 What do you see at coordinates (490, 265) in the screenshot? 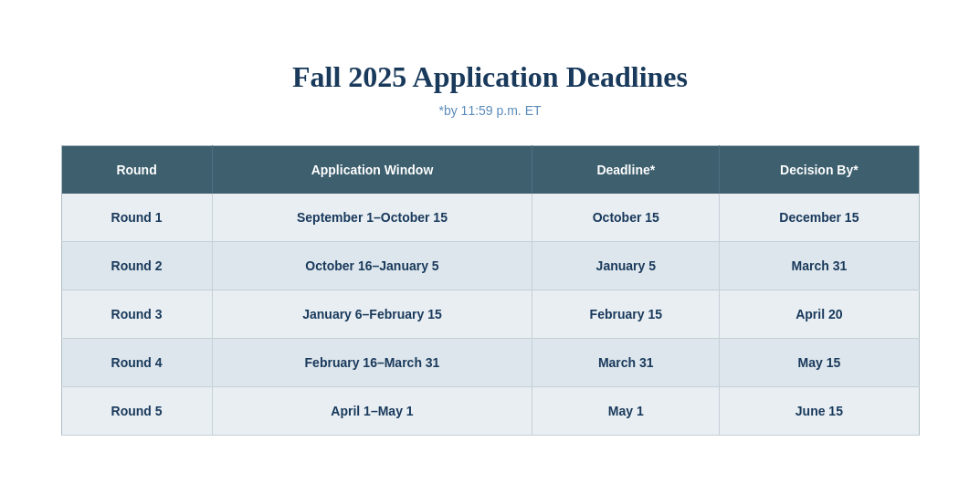
I see `table-row: Round 2October 16–January 5January 5Marc…` at bounding box center [490, 265].